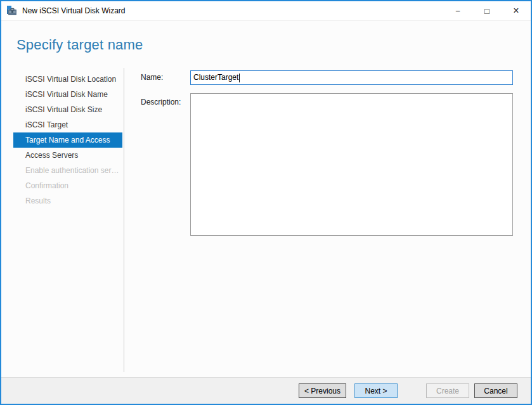 This screenshot has height=405, width=532. What do you see at coordinates (62, 79) in the screenshot?
I see `step-iscsi-virtual-disk-location: iSCSI Virtual Disk Location` at bounding box center [62, 79].